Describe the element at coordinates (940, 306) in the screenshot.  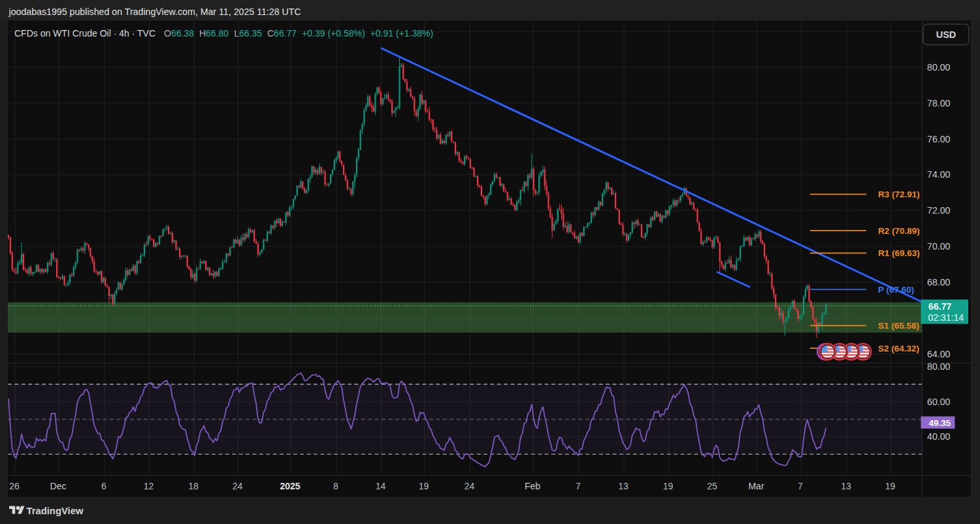
I see `svg-text: 66.77` at that location.